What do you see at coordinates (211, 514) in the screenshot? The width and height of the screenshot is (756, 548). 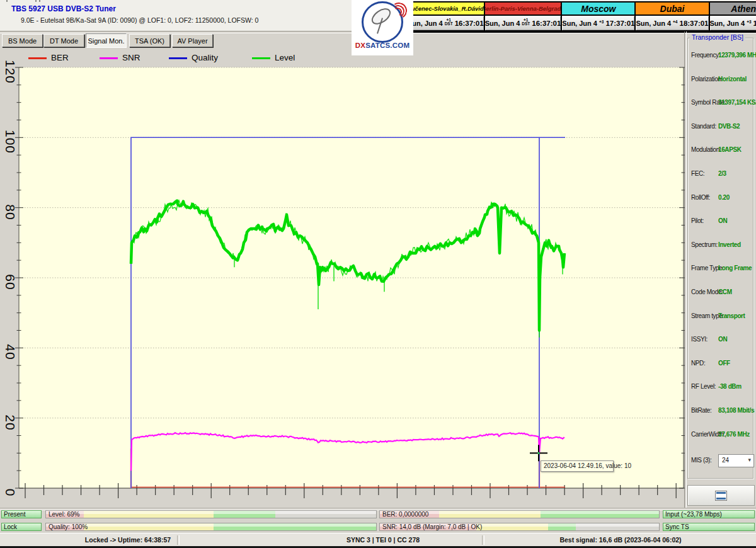 I see `meter-level: Level: 69%` at bounding box center [211, 514].